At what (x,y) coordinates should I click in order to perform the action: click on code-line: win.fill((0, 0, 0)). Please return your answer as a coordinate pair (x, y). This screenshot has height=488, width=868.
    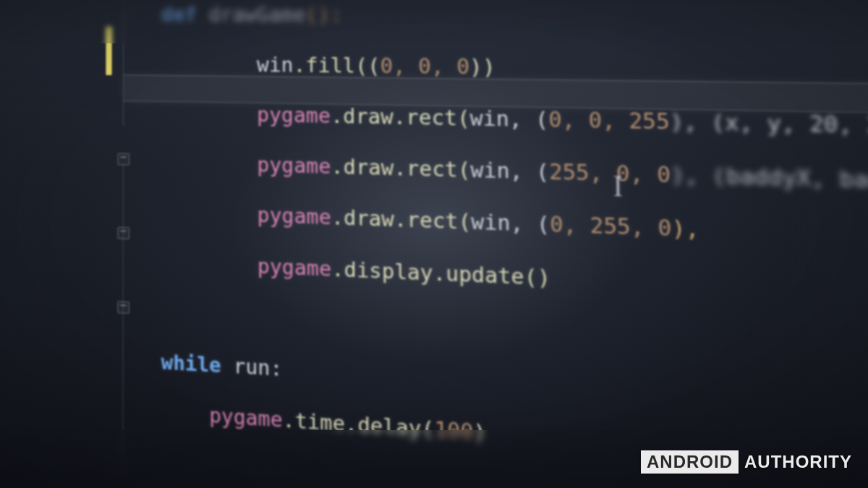
    Looking at the image, I should click on (515, 69).